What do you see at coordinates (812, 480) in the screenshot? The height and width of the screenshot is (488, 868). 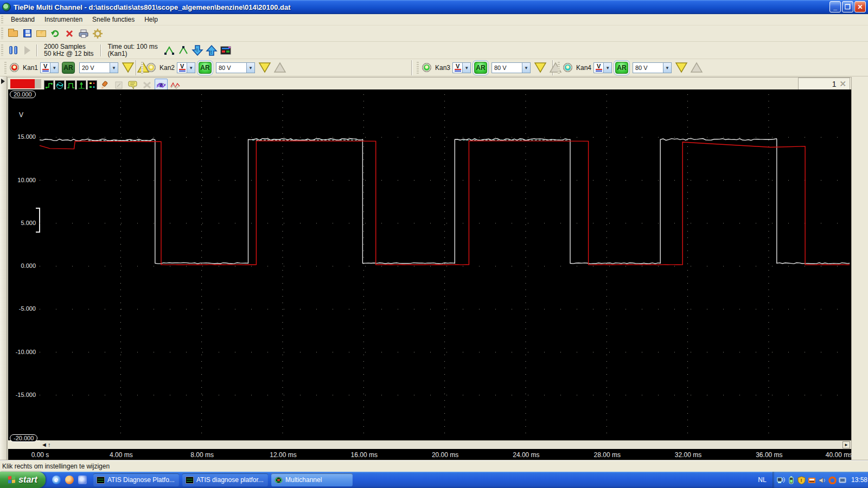 I see `scanner-icon` at bounding box center [812, 480].